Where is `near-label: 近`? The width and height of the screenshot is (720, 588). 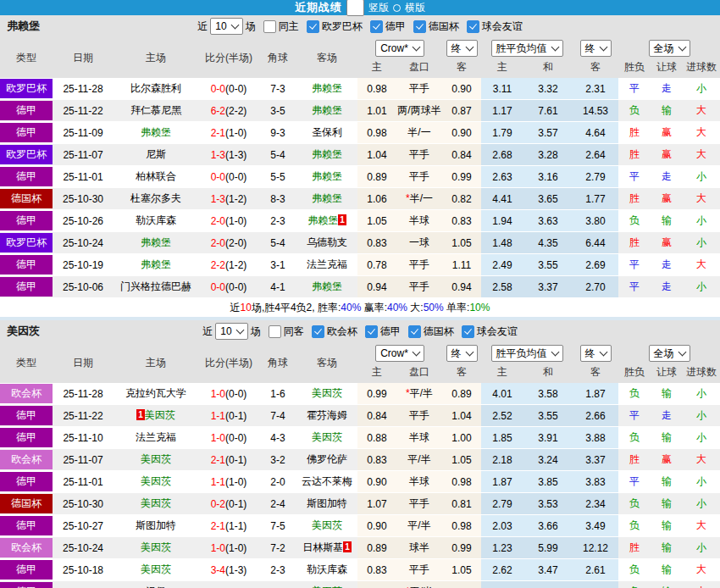
near-label: 近 is located at coordinates (208, 332).